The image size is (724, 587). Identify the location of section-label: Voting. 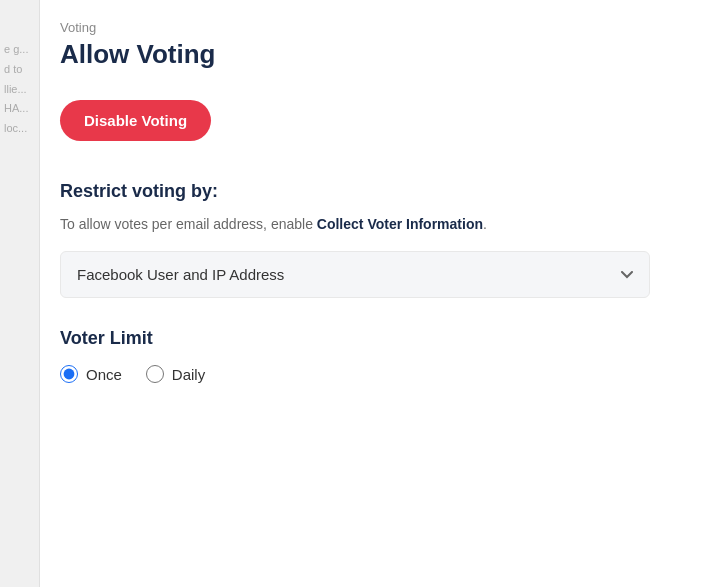
(372, 28).